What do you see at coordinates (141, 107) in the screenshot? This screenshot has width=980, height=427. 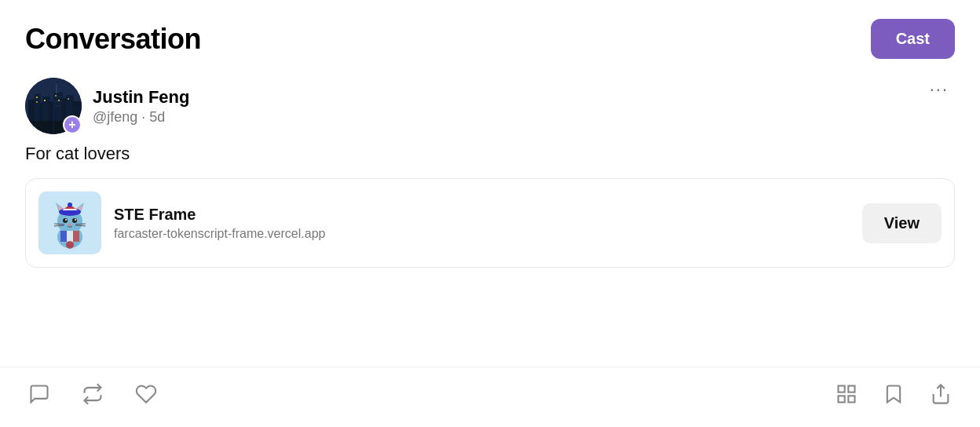 I see `user-info: Justin Feng @jfeng · 5d` at bounding box center [141, 107].